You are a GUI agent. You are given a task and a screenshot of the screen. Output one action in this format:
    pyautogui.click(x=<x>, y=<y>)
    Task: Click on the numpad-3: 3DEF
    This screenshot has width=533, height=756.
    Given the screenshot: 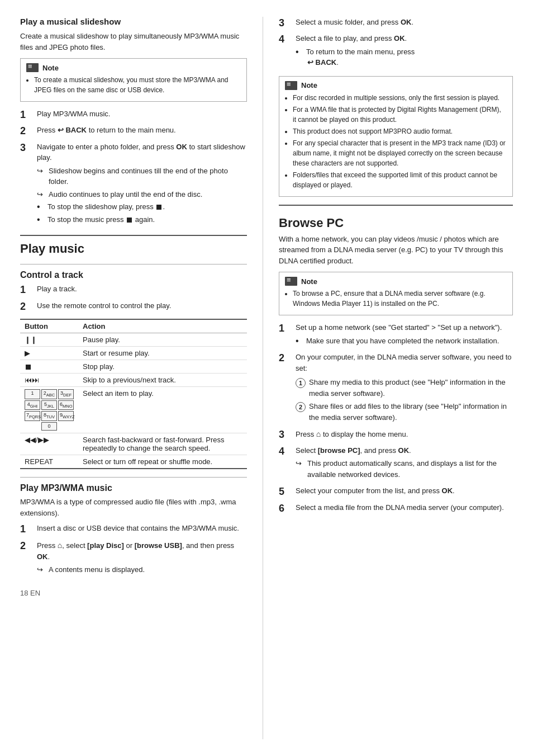 What is the action you would take?
    pyautogui.click(x=66, y=394)
    